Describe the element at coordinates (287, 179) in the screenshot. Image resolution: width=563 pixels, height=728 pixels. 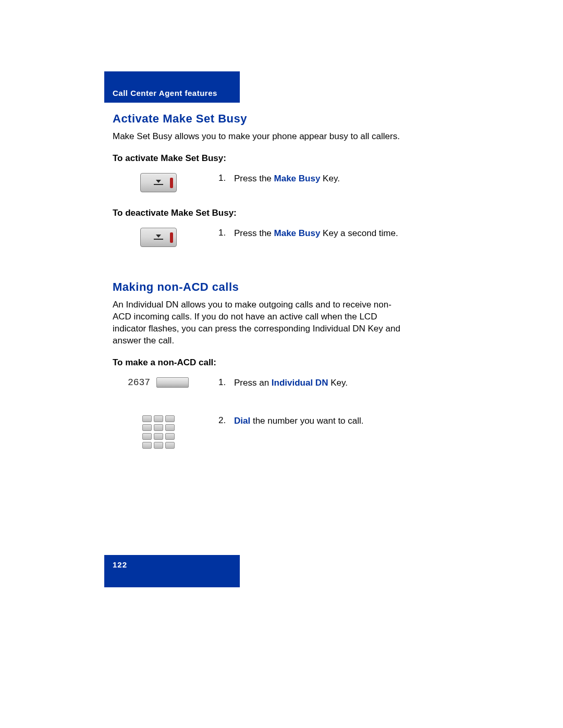
I see `activate-step-text: Press the Make Busy Key.` at that location.